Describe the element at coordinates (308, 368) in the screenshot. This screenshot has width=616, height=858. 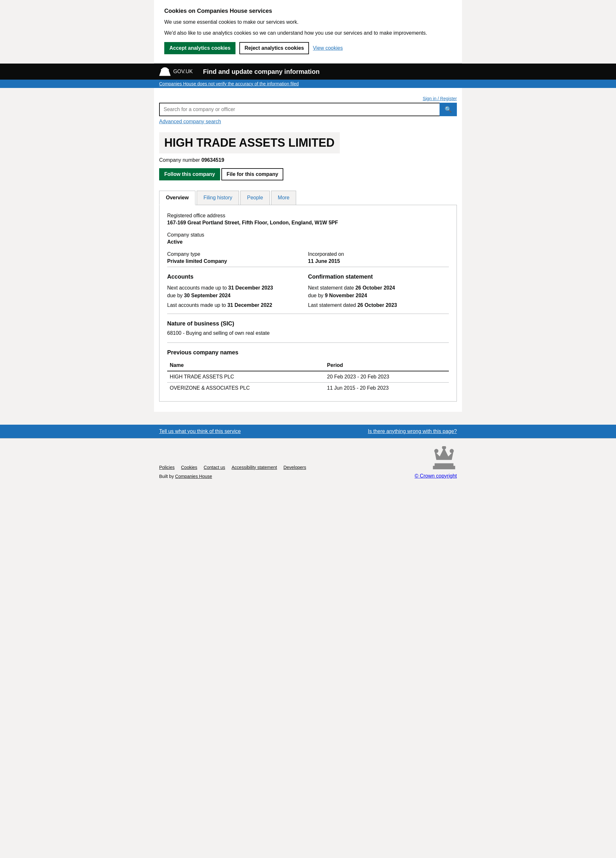
I see `previous-names-section: Previous company names Name Period HIGH …` at that location.